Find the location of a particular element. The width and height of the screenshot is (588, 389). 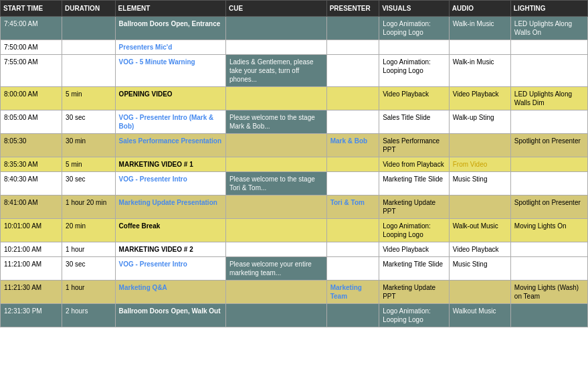

cell-duration: 2 hours is located at coordinates (89, 316).